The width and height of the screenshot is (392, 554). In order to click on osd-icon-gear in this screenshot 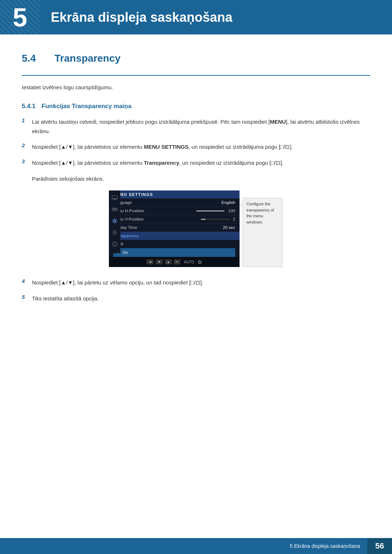, I will do `click(115, 233)`.